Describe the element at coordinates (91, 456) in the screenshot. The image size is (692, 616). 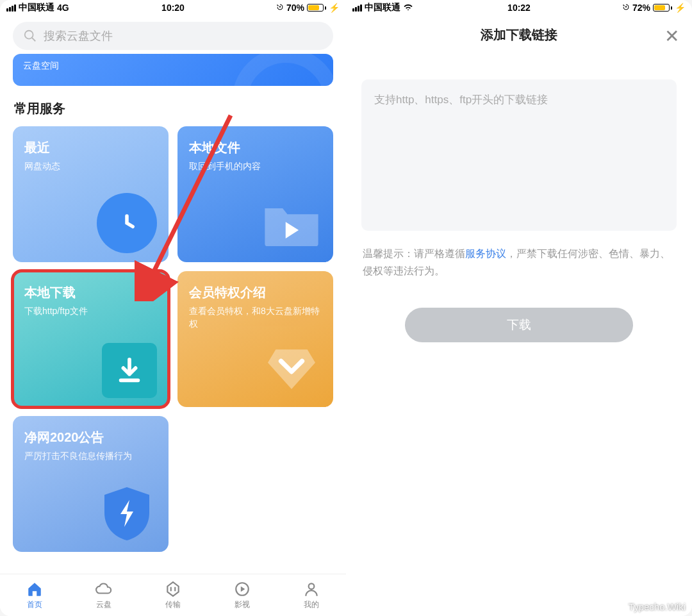
I see `card-sub: 严厉打击不良信息传播行为` at that location.